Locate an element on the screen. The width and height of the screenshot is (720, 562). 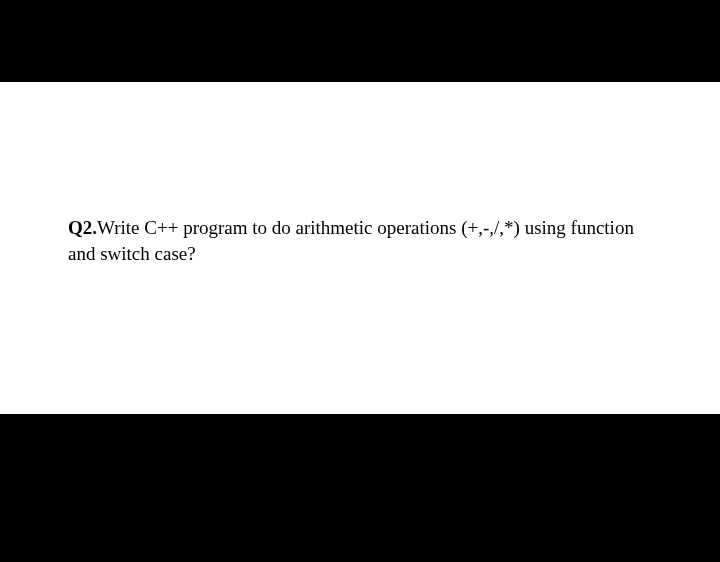
question-content: Q2.Write C++ program to do arithmetic op… is located at coordinates (369, 240).